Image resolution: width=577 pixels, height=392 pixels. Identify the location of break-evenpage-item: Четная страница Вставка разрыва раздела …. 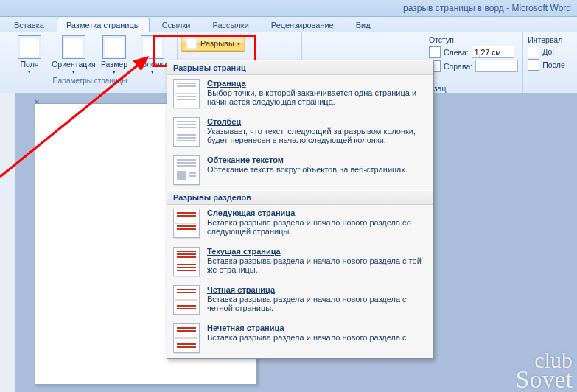
(301, 301).